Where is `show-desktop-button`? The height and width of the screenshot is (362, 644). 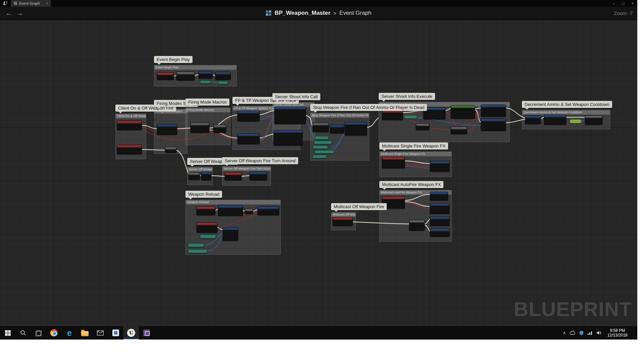
show-desktop-button is located at coordinates (634, 333).